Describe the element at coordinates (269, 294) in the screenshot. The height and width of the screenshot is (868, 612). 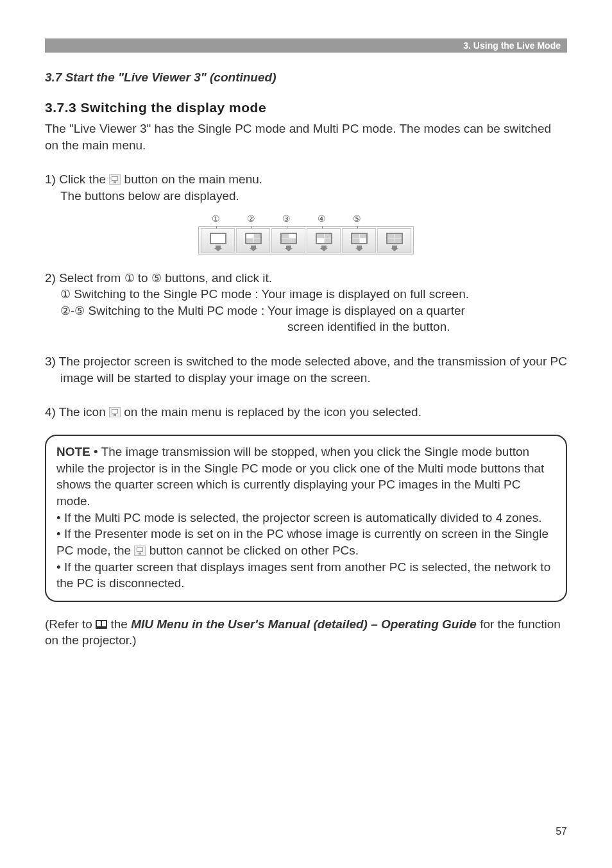
I see `step2-line1: Switching to the Single PC mode : Your i…` at that location.